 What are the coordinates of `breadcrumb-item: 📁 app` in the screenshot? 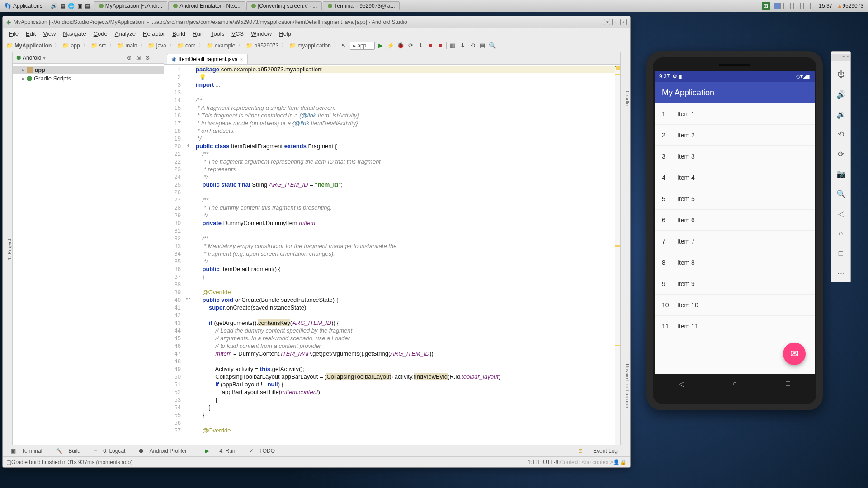 It's located at (71, 46).